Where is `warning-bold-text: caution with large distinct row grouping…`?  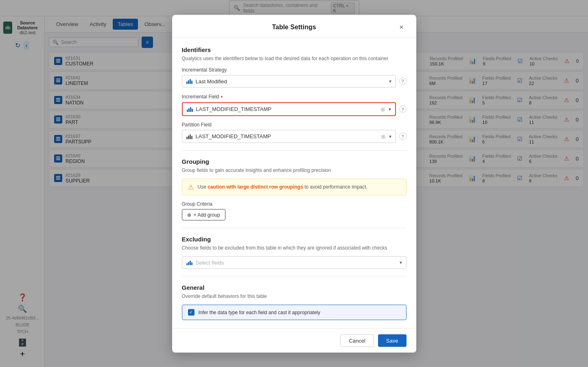
warning-bold-text: caution with large distinct row grouping… is located at coordinates (256, 187).